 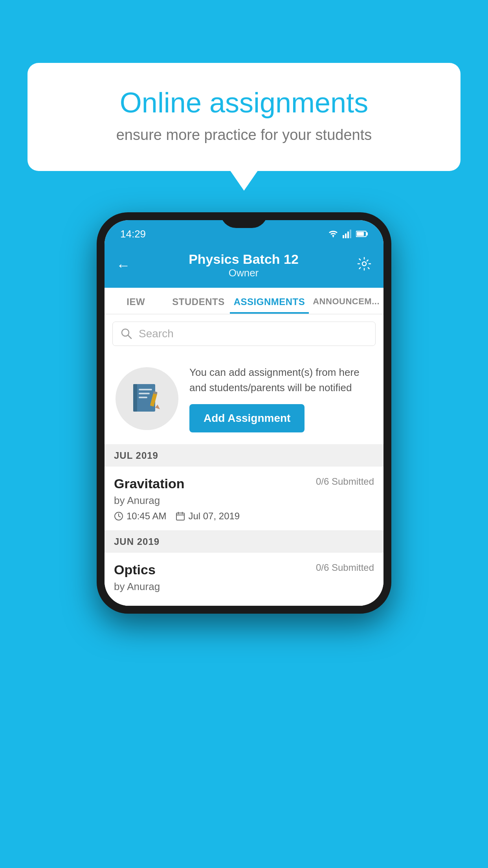 What do you see at coordinates (244, 265) in the screenshot?
I see `header-title-group: Physics Batch 12 Owner` at bounding box center [244, 265].